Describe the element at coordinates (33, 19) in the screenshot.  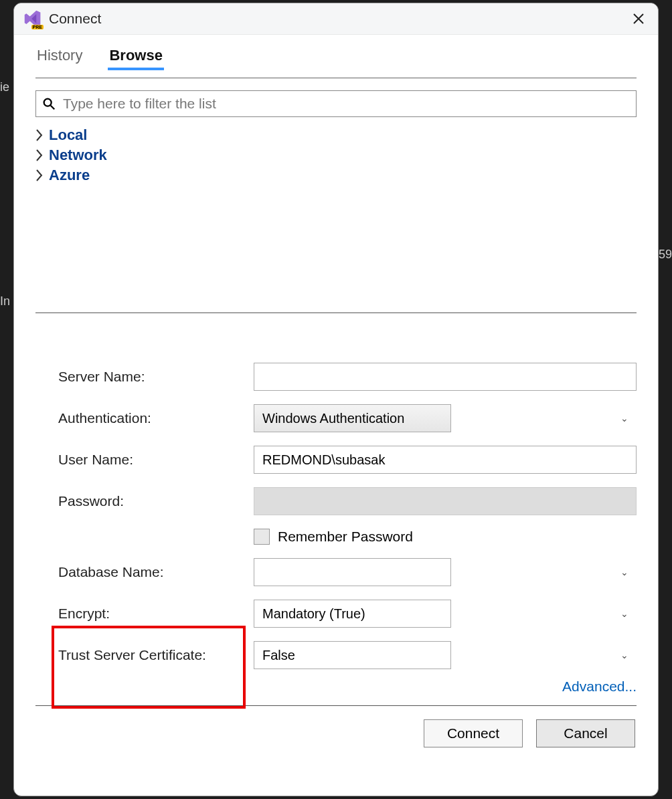
I see `vs-logo-icon: PRE` at that location.